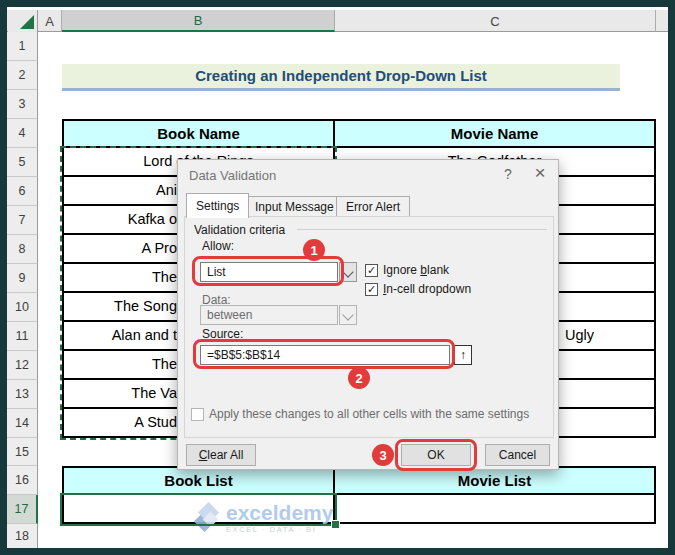 Image resolution: width=675 pixels, height=555 pixels. I want to click on row-header-13: 13, so click(22, 394).